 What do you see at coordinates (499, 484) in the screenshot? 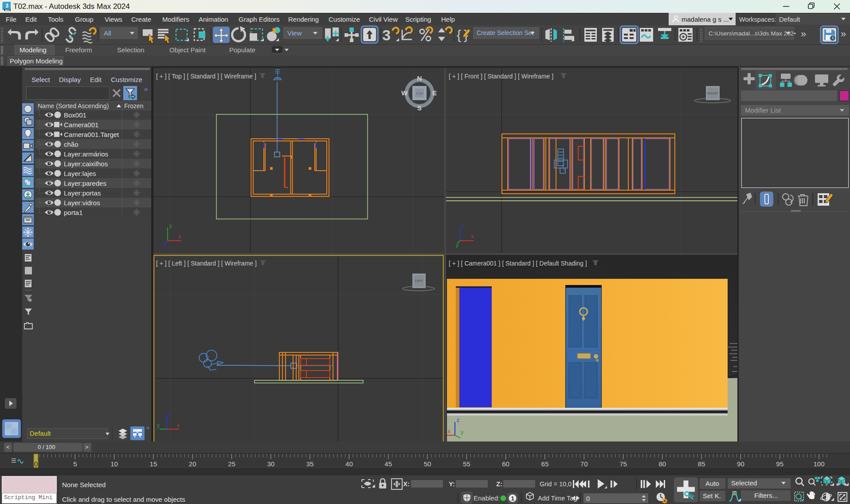
I see `svg-text: Z:` at bounding box center [499, 484].